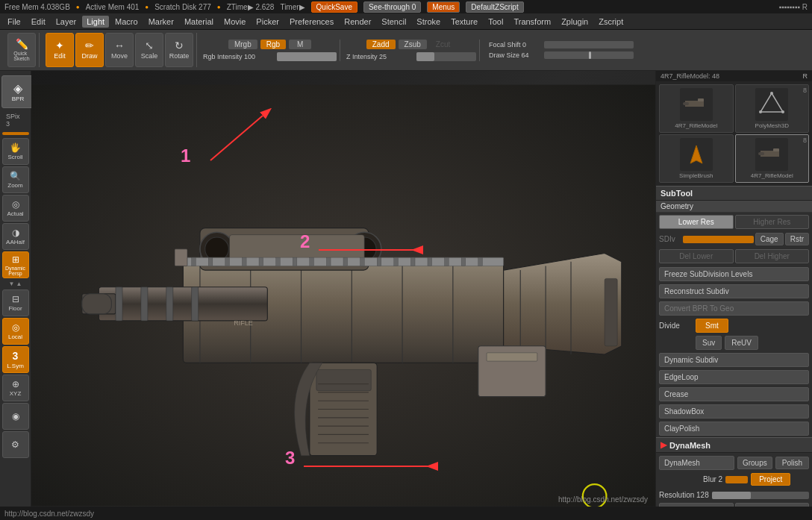  Describe the element at coordinates (734, 275) in the screenshot. I see `freeze-subdiv-button: Freeze SubDivision Levels` at that location.